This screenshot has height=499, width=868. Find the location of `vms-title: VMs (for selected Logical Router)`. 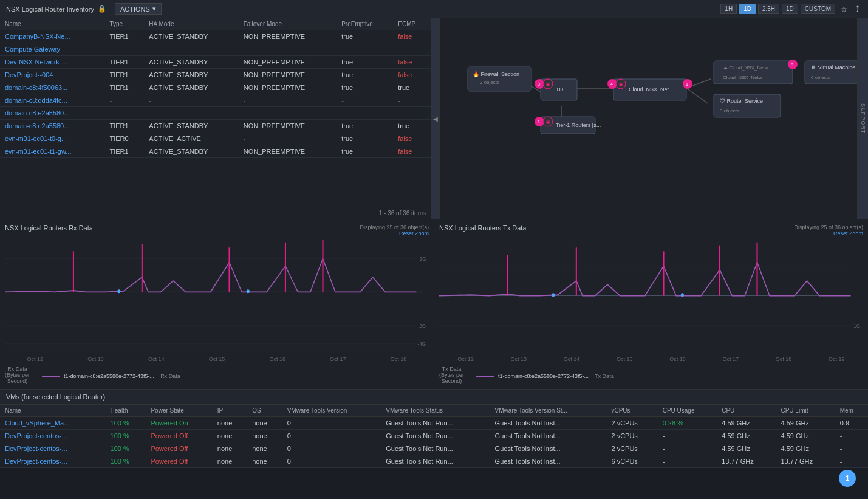

vms-title: VMs (for selected Logical Router) is located at coordinates (56, 397).